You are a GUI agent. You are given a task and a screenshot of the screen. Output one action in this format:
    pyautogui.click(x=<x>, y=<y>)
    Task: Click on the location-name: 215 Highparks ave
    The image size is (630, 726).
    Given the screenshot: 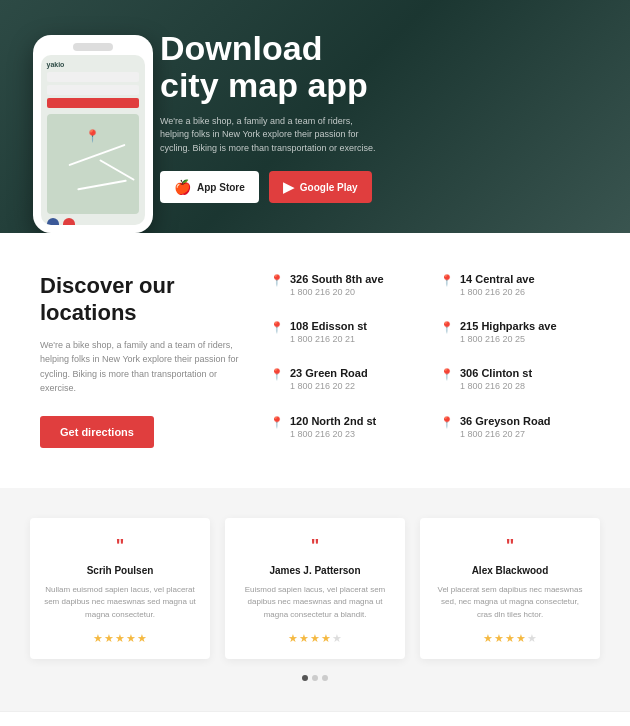 What is the action you would take?
    pyautogui.click(x=508, y=326)
    